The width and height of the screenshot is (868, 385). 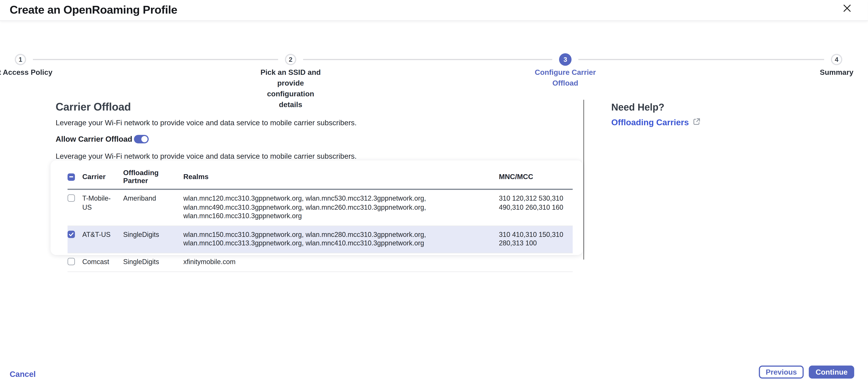 What do you see at coordinates (656, 122) in the screenshot?
I see `offloading-carriers-link: Offloading Carriers` at bounding box center [656, 122].